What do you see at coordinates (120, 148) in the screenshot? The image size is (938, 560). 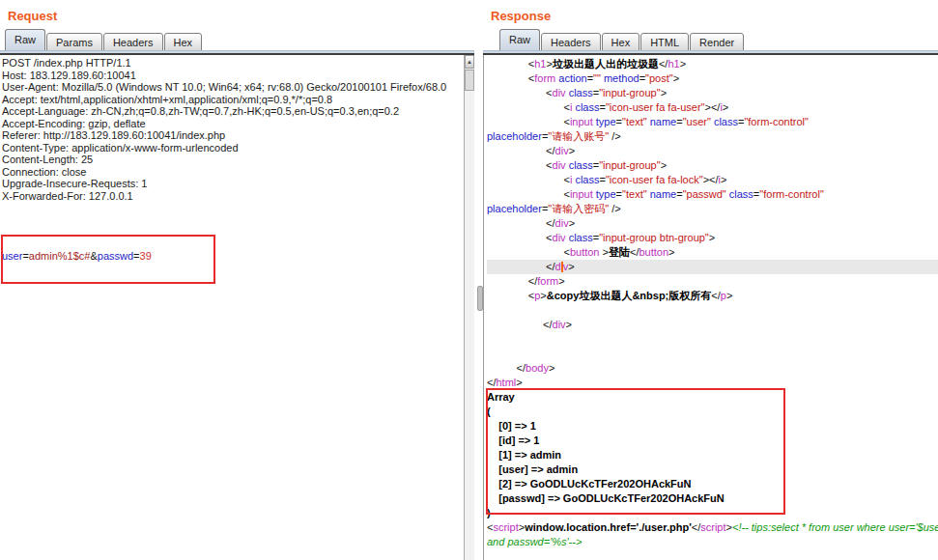 I see `code-token: Content-Type: application/x-www-form-url…` at bounding box center [120, 148].